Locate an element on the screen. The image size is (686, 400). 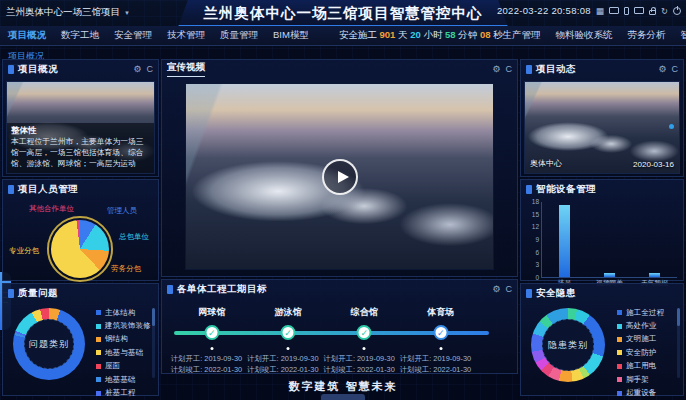
legend-label: 地基与基础 is located at coordinates (124, 353).